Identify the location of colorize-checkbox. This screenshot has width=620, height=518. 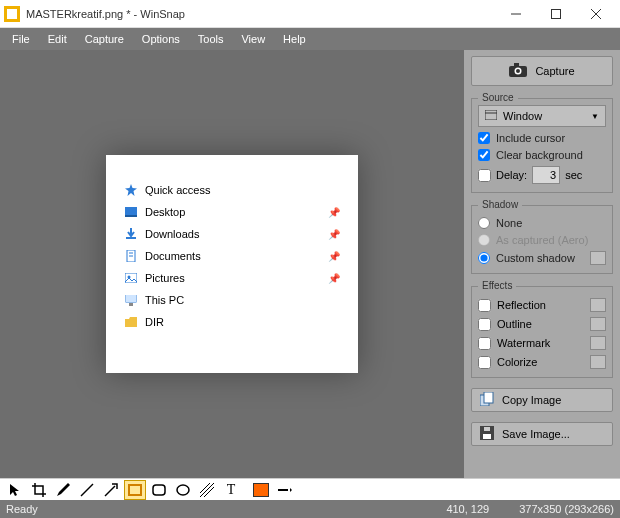
(484, 362).